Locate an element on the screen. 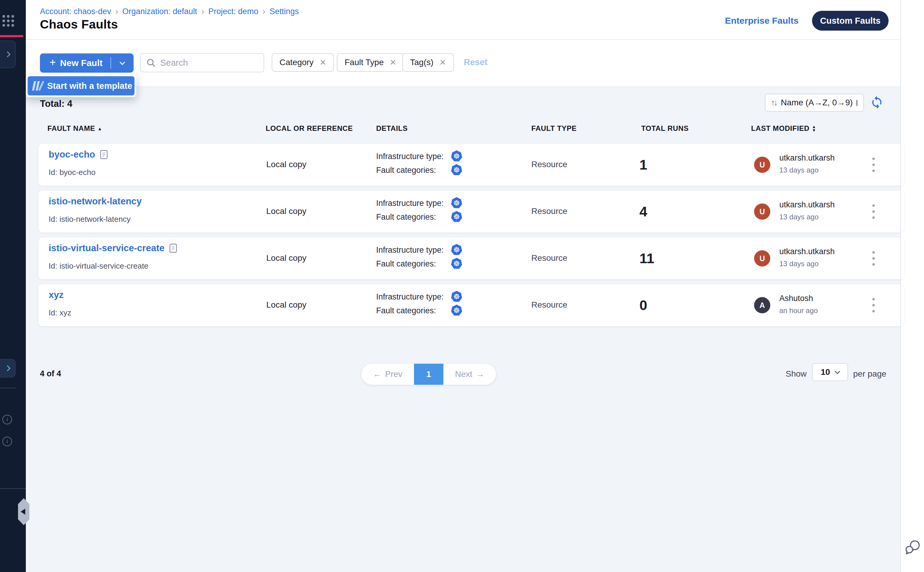 This screenshot has height=572, width=924. column-header-fault-type: FAULT TYPE is located at coordinates (554, 129).